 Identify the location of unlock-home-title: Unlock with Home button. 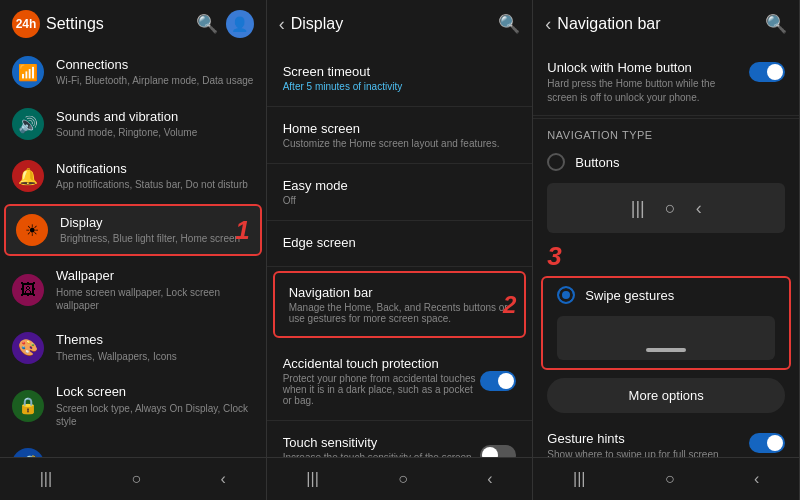
(644, 68).